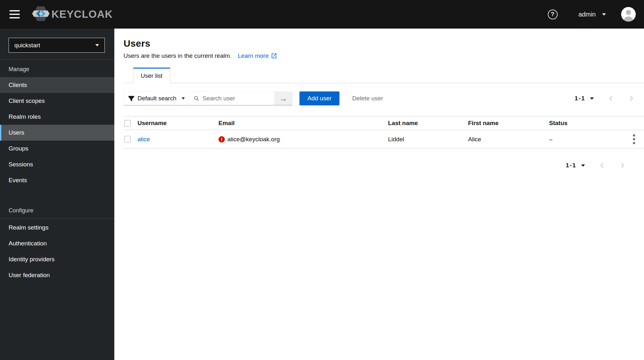  What do you see at coordinates (509, 139) in the screenshot?
I see `first-name-cell: Alice` at bounding box center [509, 139].